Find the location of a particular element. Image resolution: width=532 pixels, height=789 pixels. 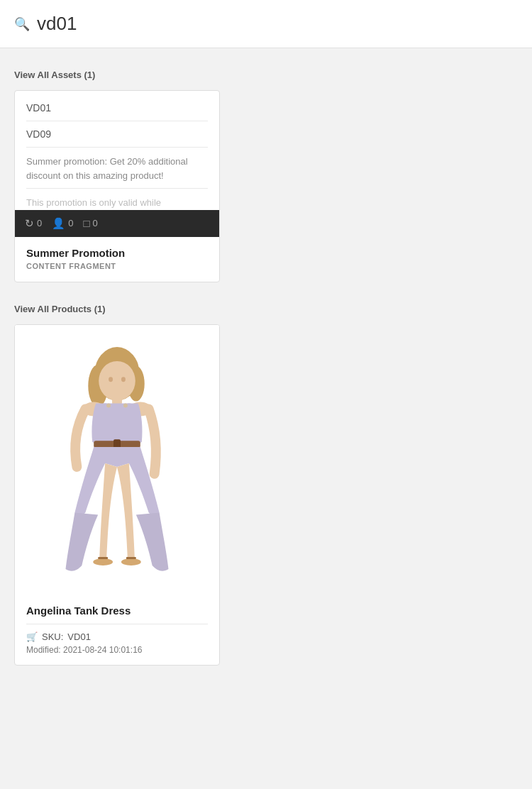

asset-line-2: VD09 is located at coordinates (117, 138).